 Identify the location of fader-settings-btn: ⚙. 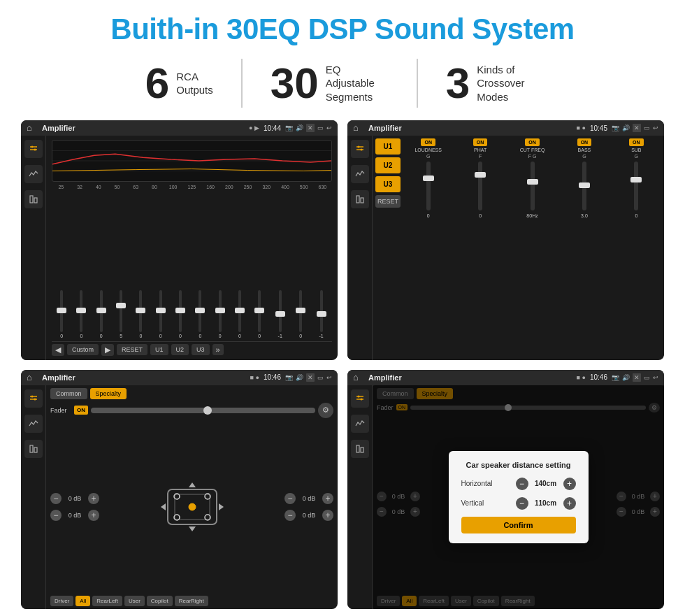
(326, 410).